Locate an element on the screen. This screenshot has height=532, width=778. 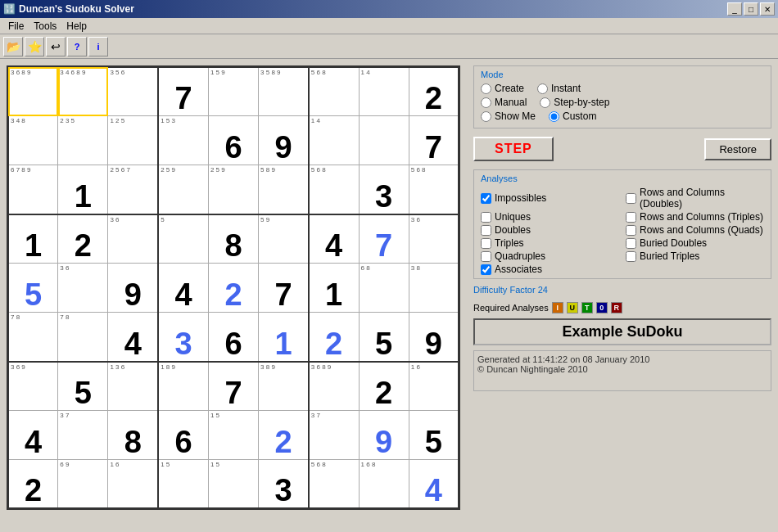
cell-6-3: 1 8 9 is located at coordinates (183, 386).